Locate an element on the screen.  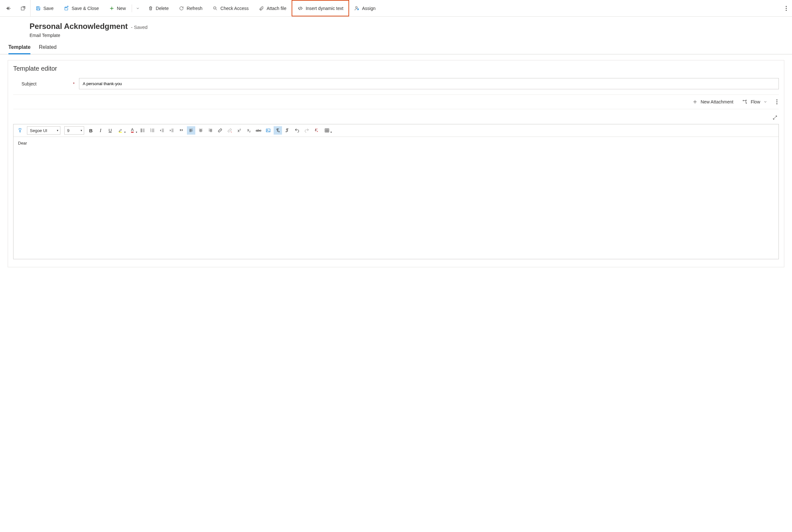
subscript-button: x2 is located at coordinates (249, 130).